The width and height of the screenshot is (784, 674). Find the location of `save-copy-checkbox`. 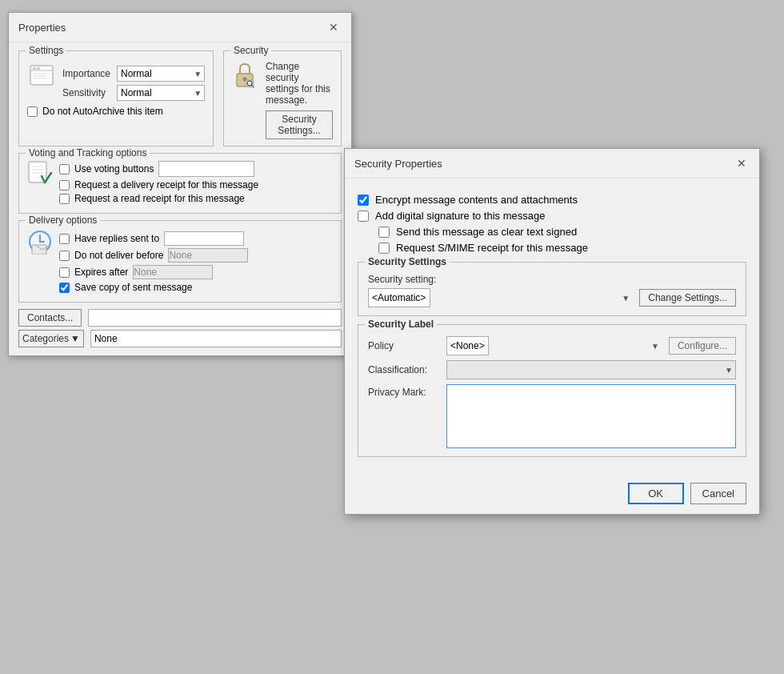

save-copy-checkbox is located at coordinates (64, 288).